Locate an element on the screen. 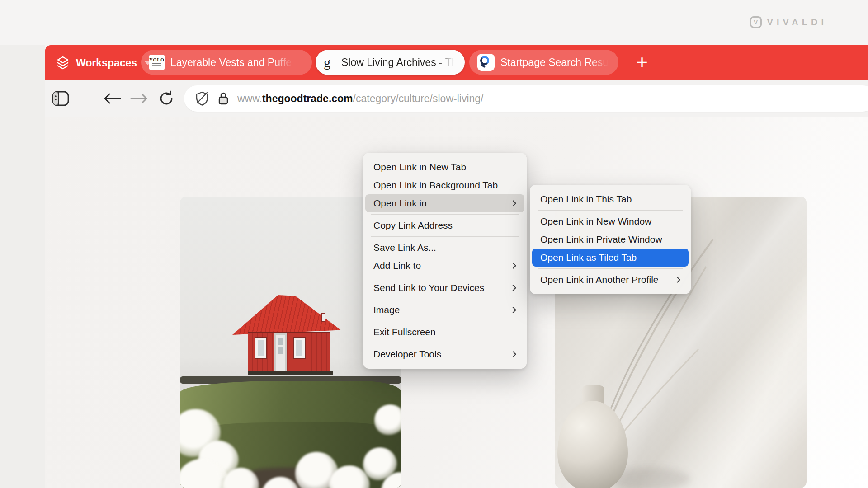  link-context-menu: Open Link in New Tab Open Link in Backgr… is located at coordinates (445, 261).